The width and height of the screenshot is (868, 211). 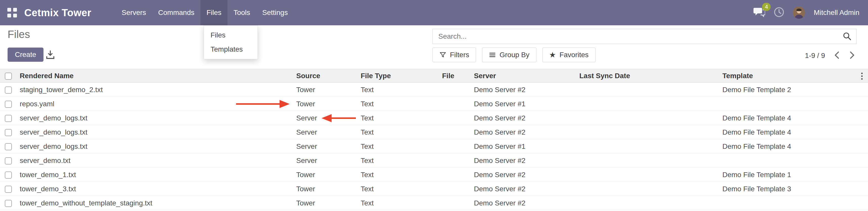 I want to click on column-header-server: Server, so click(x=524, y=76).